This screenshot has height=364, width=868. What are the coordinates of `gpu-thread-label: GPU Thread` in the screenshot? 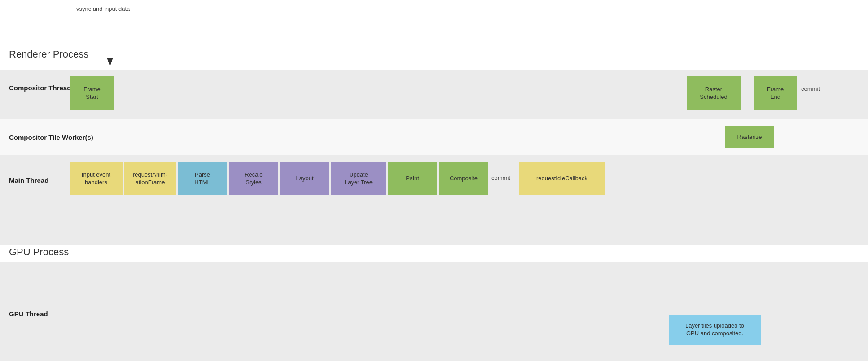 It's located at (29, 314).